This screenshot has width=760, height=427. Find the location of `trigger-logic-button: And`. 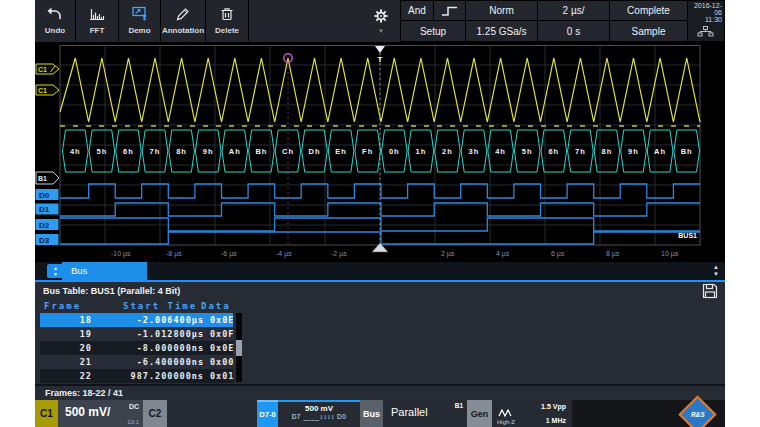

trigger-logic-button: And is located at coordinates (417, 10).